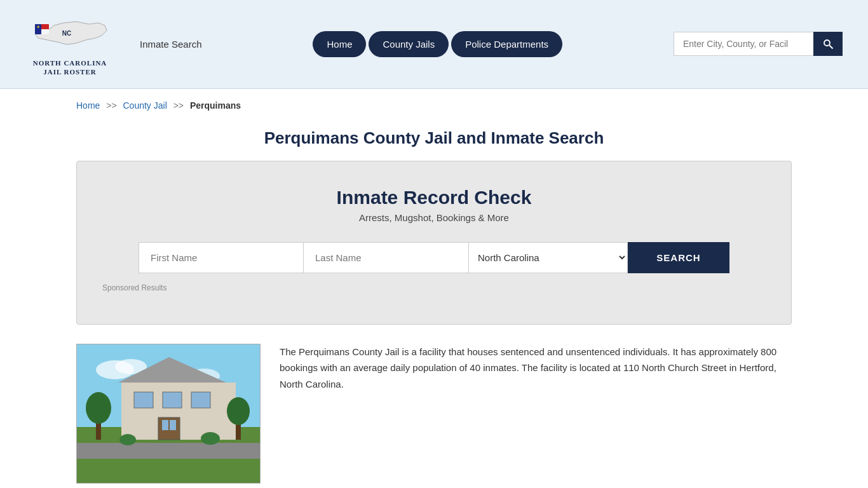  What do you see at coordinates (758, 44) in the screenshot?
I see `header-search-area` at bounding box center [758, 44].